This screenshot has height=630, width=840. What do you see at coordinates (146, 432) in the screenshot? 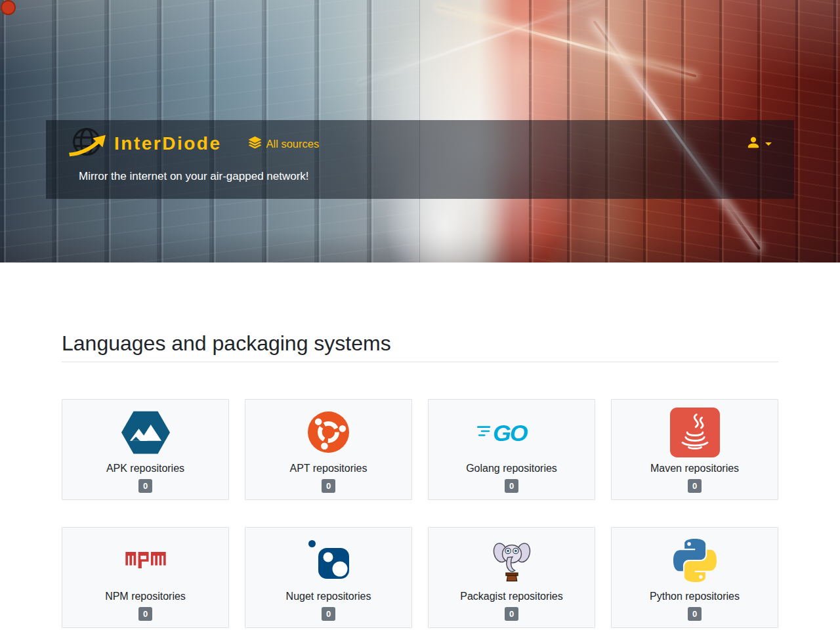
I see `alpine-icon` at bounding box center [146, 432].